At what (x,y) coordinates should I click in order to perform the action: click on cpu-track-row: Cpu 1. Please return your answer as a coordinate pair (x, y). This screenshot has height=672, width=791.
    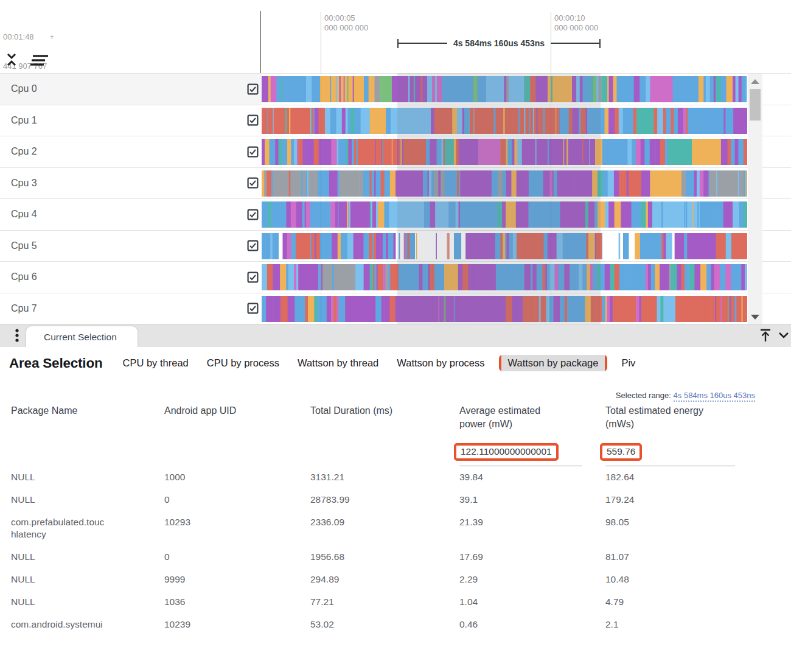
    Looking at the image, I should click on (396, 121).